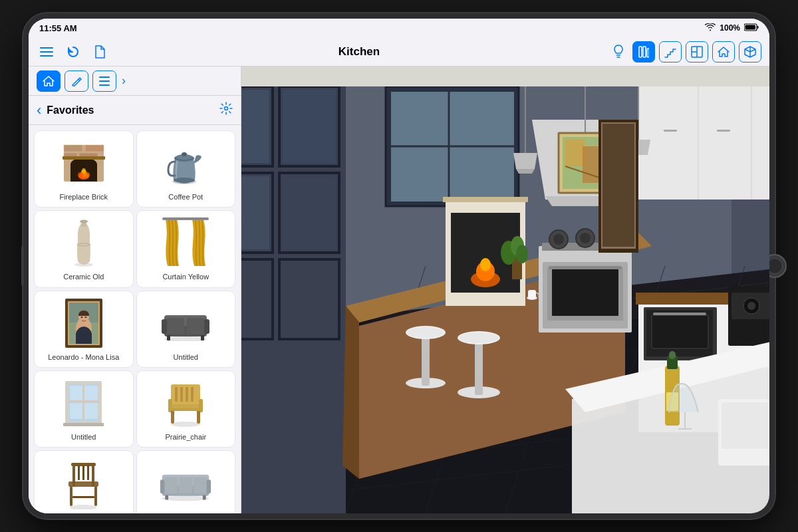 The height and width of the screenshot is (532, 798). Describe the element at coordinates (186, 197) in the screenshot. I see `coffee-pot-label: Coffee Pot` at that location.